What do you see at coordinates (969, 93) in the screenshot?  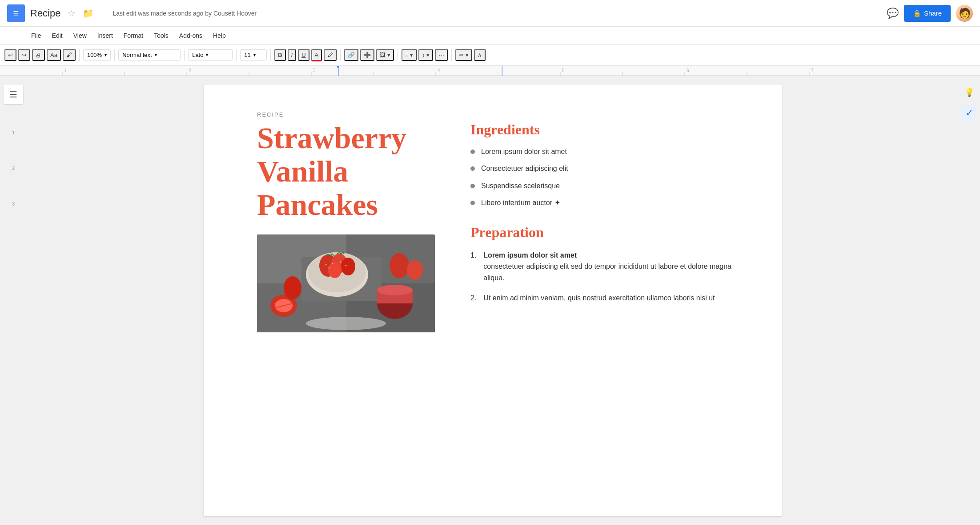 I see `lightbulb-icon: 💡` at bounding box center [969, 93].